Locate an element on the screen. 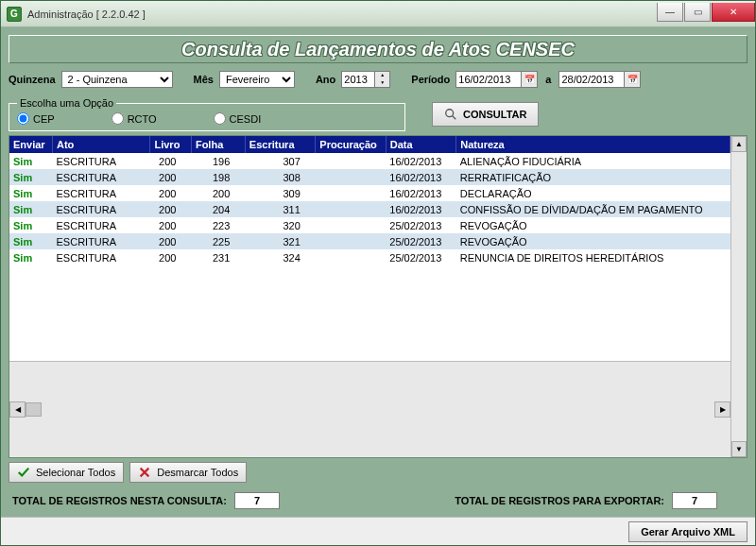  gerar-xml-button: Gerar Arquivo XML is located at coordinates (688, 532).